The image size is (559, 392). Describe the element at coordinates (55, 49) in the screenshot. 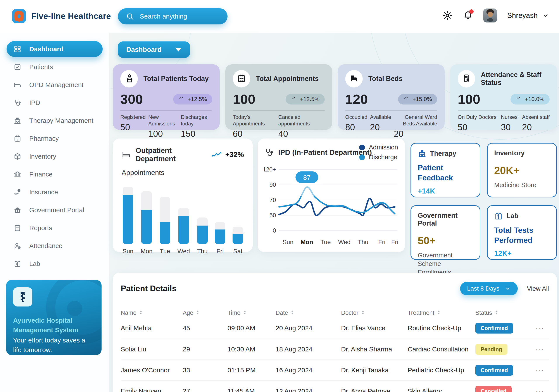

I see `sidebar-item-dashboard: Dashboard` at that location.